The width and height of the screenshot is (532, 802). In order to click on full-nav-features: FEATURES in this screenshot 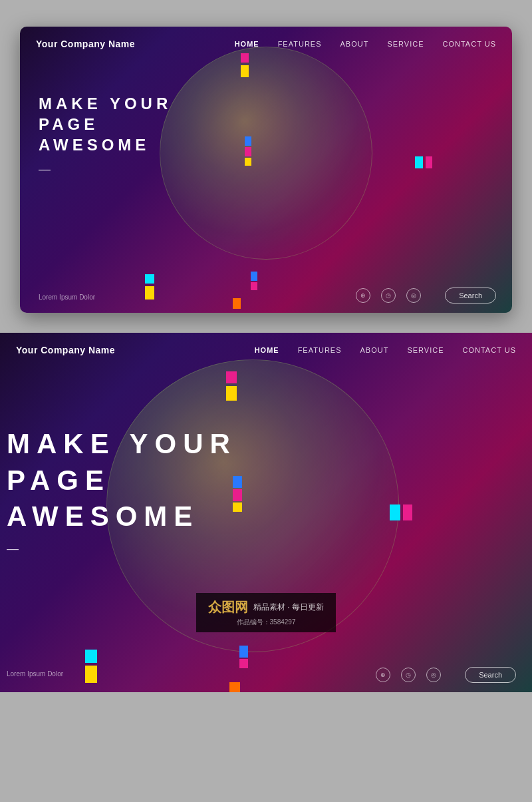, I will do `click(320, 350)`.